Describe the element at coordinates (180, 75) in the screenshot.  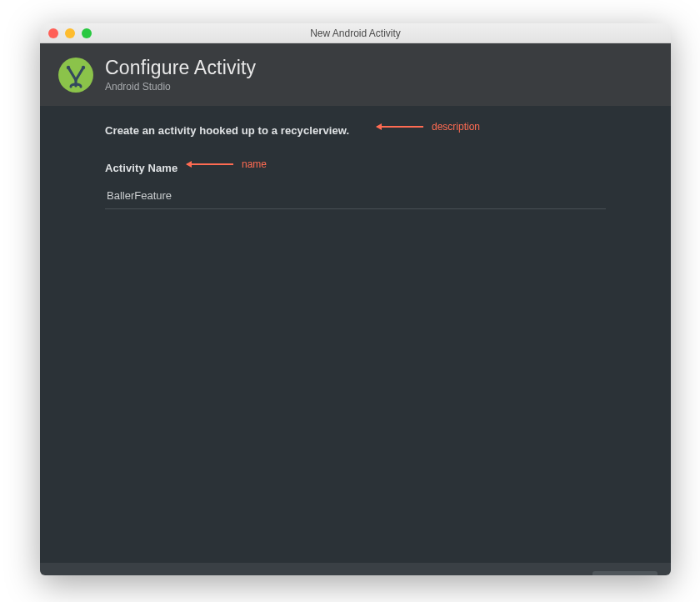
I see `header-text: Configure Activity Android Studio` at that location.